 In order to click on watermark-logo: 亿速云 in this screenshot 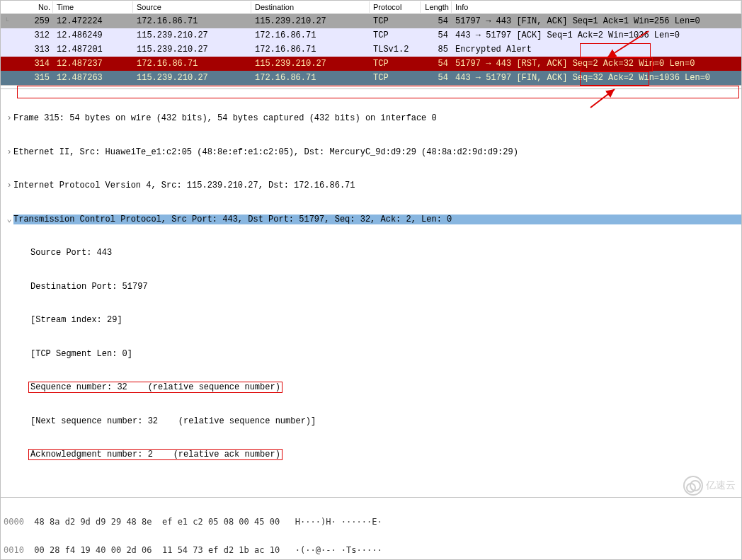, I will do `click(709, 486)`.